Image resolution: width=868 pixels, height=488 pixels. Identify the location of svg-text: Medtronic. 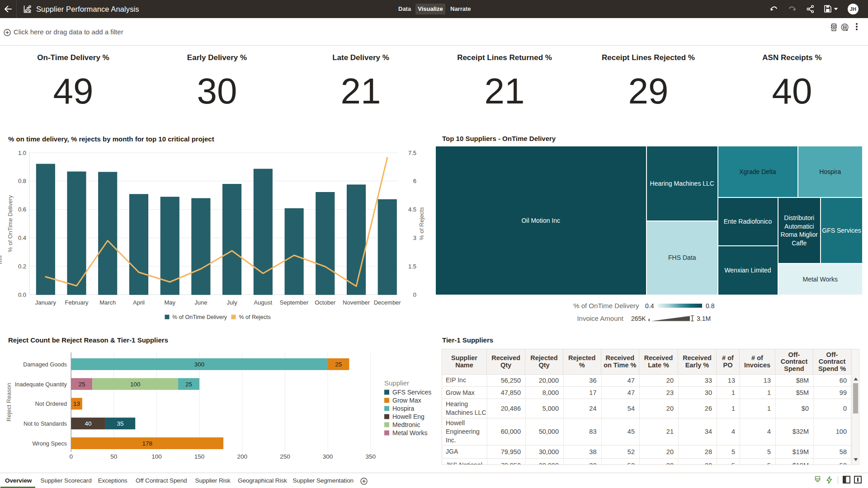
(406, 425).